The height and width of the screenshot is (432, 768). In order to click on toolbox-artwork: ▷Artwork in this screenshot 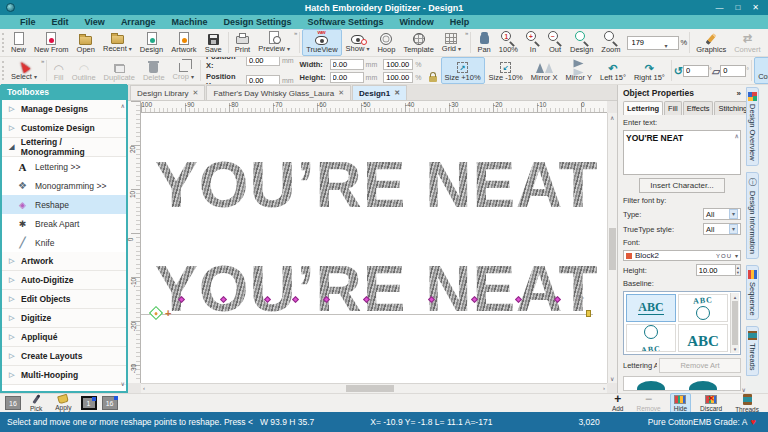, I will do `click(64, 262)`.